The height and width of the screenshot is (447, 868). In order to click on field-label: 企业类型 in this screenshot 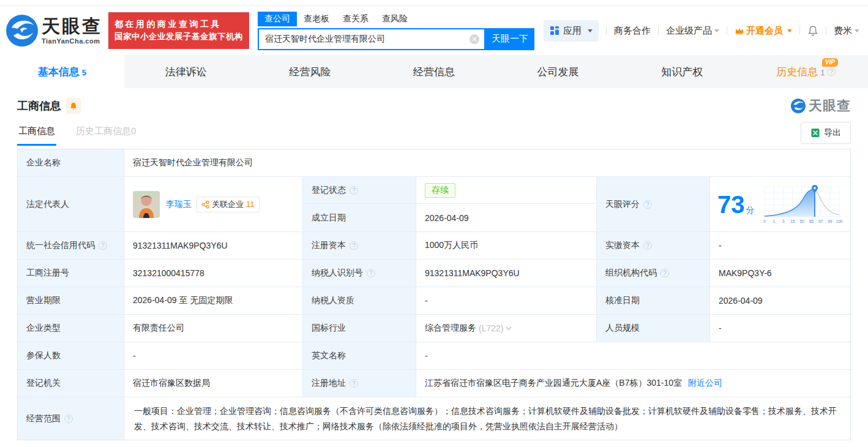, I will do `click(71, 328)`.